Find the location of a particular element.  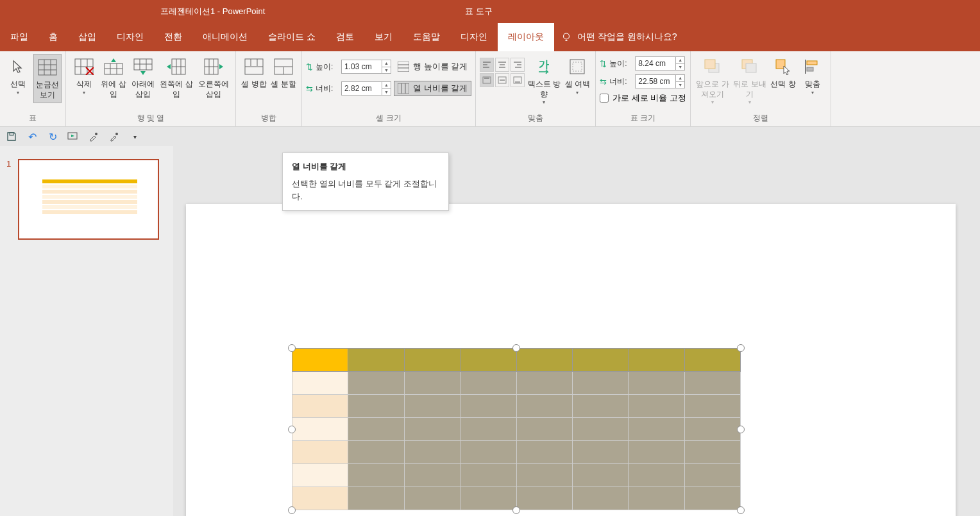

document-title: 프레젠테이션1 - PowerPoint is located at coordinates (213, 12).